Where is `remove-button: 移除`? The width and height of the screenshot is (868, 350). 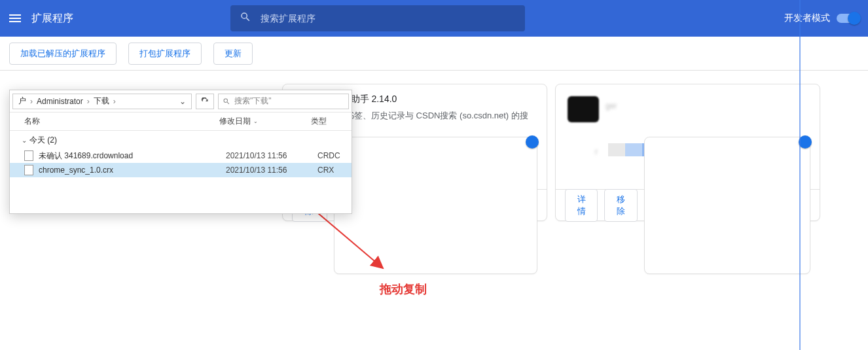
remove-button: 移除 is located at coordinates (621, 205).